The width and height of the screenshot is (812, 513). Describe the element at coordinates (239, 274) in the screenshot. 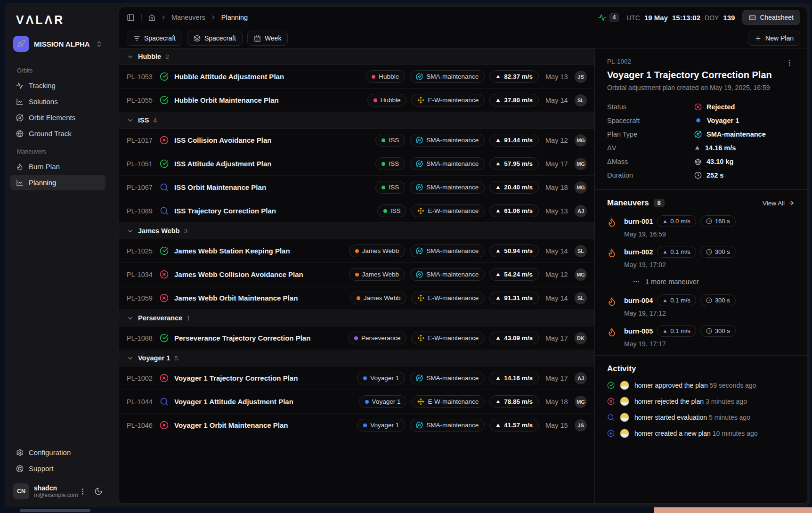

I see `plan-name: James Webb Collision Avoidance Plan` at that location.